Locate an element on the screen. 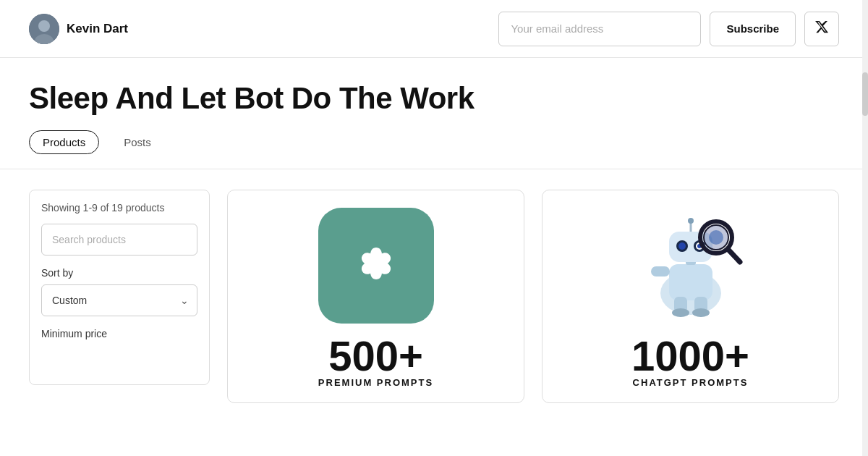 The width and height of the screenshot is (868, 456). sidebar: Showing 1-9 of 19 products Sort by Custo… is located at coordinates (119, 287).